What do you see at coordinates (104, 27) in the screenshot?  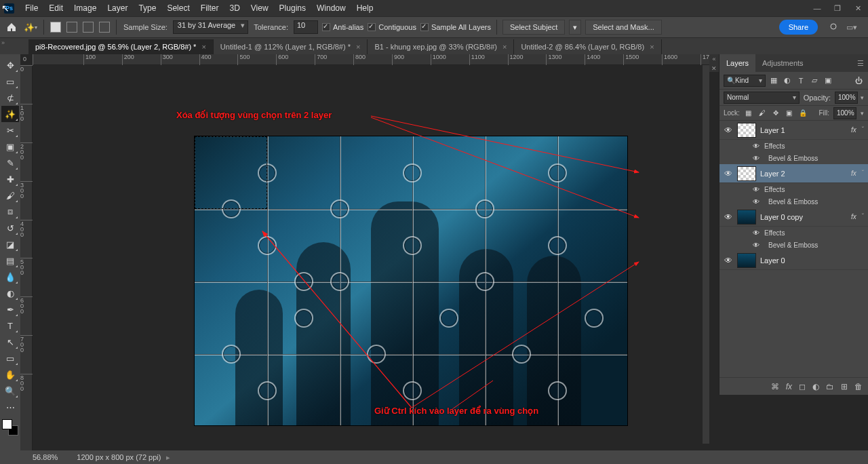 I see `selection-intersect-icon` at bounding box center [104, 27].